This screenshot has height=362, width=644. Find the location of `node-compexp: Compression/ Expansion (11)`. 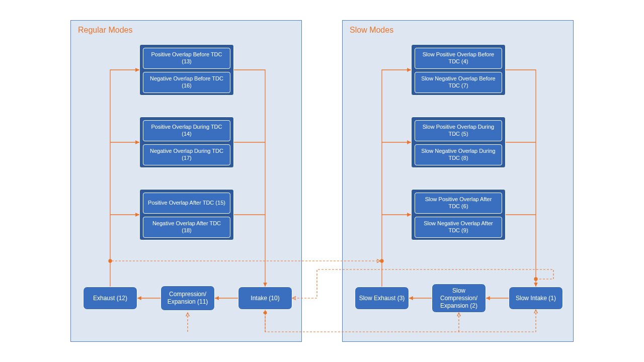

node-compexp: Compression/ Expansion (11) is located at coordinates (188, 298).